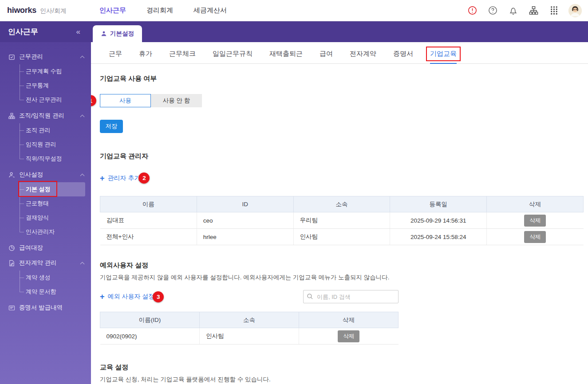 This screenshot has height=384, width=588. I want to click on admins-section-title: 기업교육 관리자, so click(344, 156).